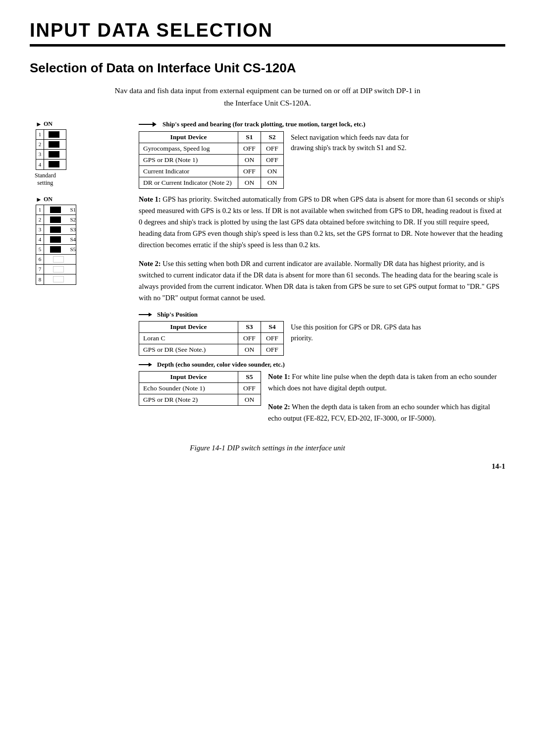 Image resolution: width=535 pixels, height=756 pixels. I want to click on note1-bold: Note 1:, so click(150, 199).